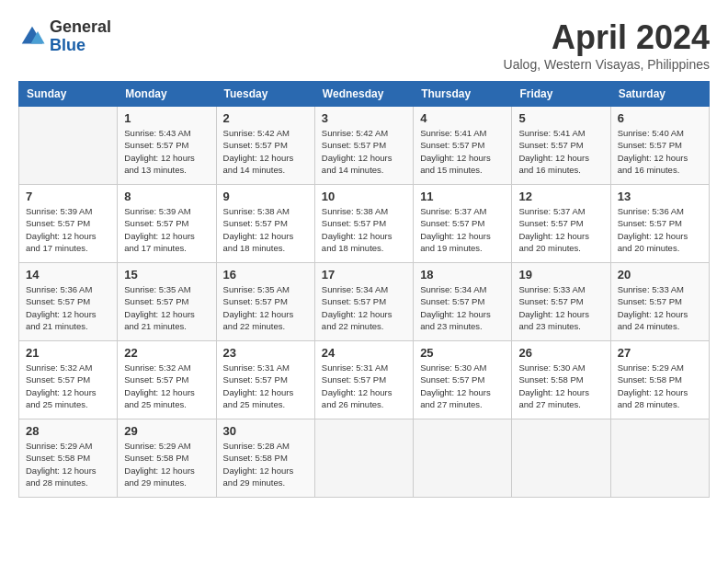 Image resolution: width=728 pixels, height=563 pixels. I want to click on day-number: 16, so click(266, 274).